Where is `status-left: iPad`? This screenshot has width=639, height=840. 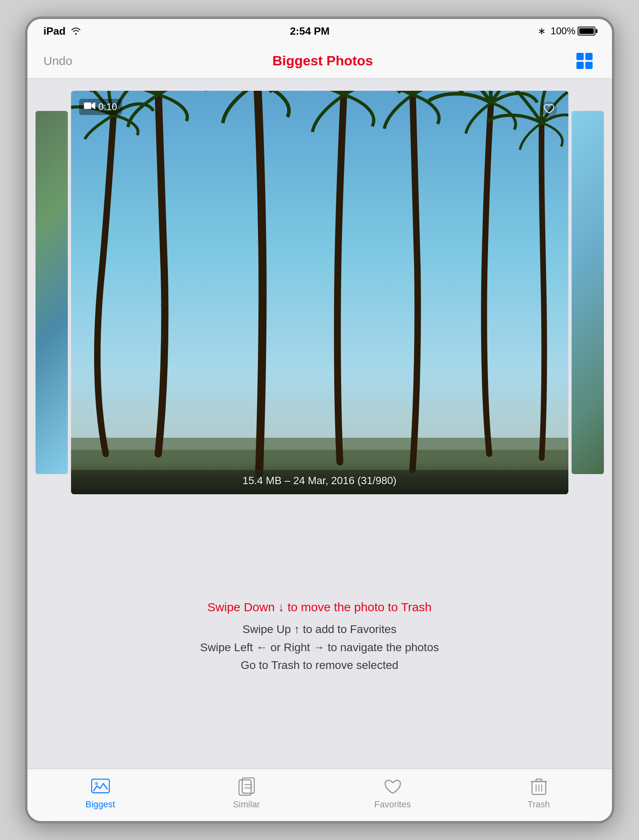
status-left: iPad is located at coordinates (63, 31).